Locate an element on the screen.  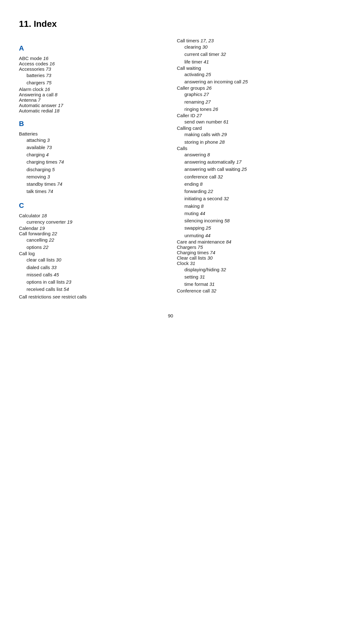
list-item: Chargers 75 is located at coordinates (249, 247).